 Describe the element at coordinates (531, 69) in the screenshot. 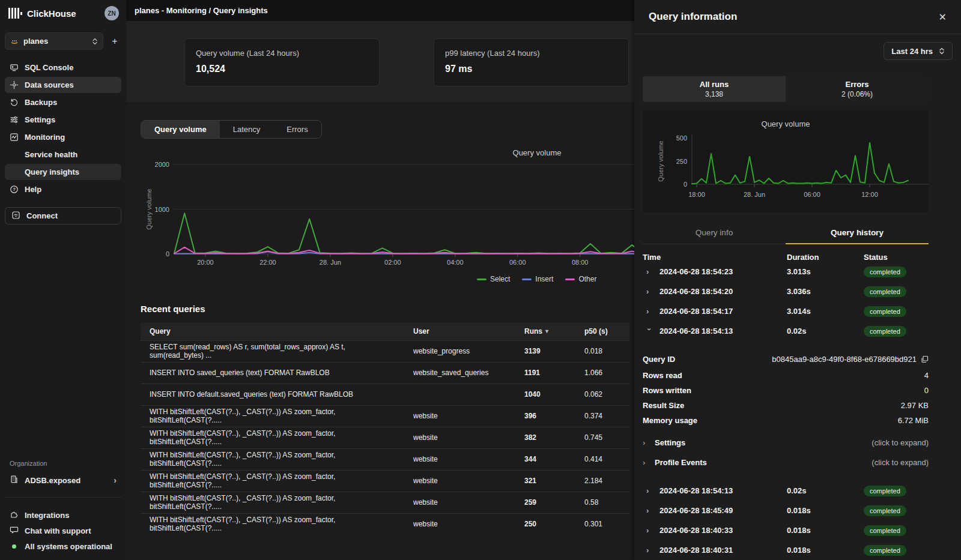

I see `stat-value: 97 ms` at that location.